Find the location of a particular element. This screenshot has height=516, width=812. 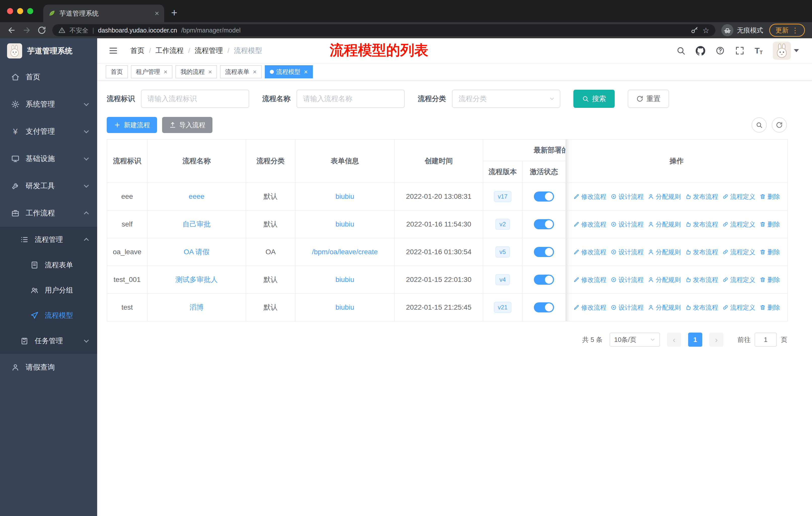

user-avatar is located at coordinates (786, 51).